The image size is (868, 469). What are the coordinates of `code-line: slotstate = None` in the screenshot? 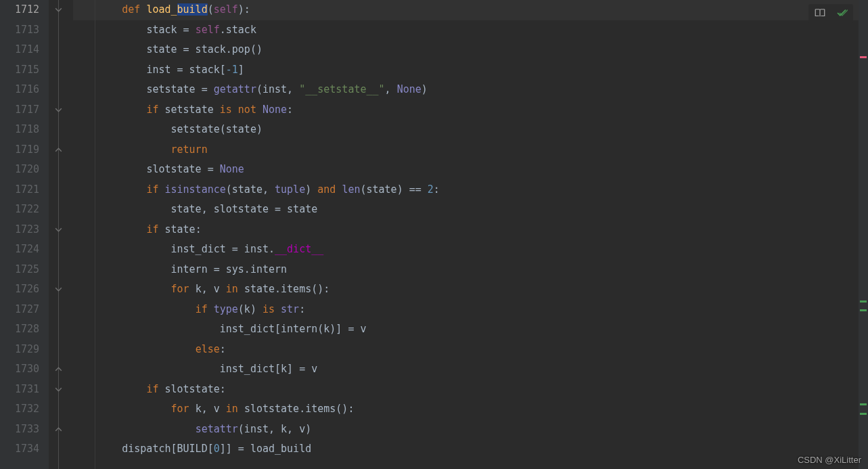 It's located at (471, 170).